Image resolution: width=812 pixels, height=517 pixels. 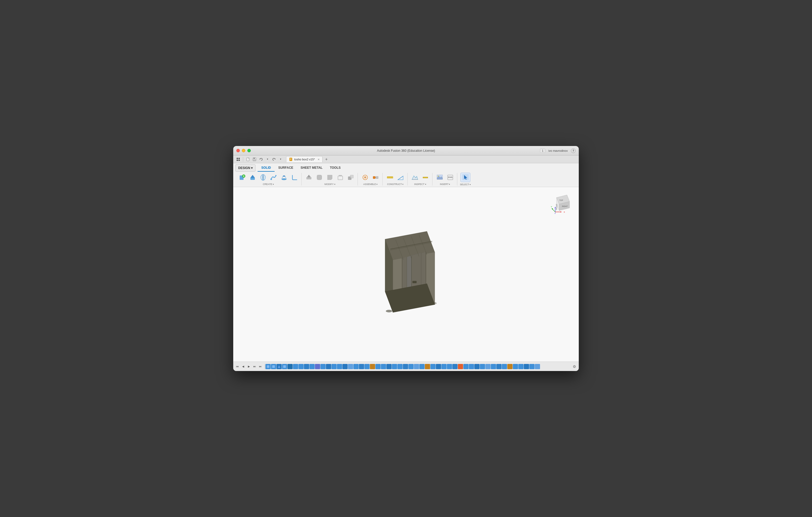 I want to click on insert-label: INSERT ▾, so click(x=445, y=184).